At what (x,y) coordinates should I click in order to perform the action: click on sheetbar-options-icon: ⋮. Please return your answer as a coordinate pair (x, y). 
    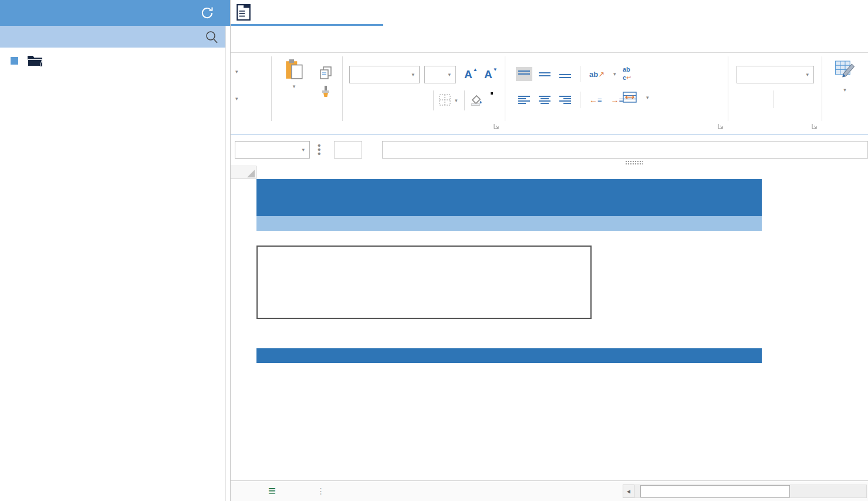
    Looking at the image, I should click on (321, 491).